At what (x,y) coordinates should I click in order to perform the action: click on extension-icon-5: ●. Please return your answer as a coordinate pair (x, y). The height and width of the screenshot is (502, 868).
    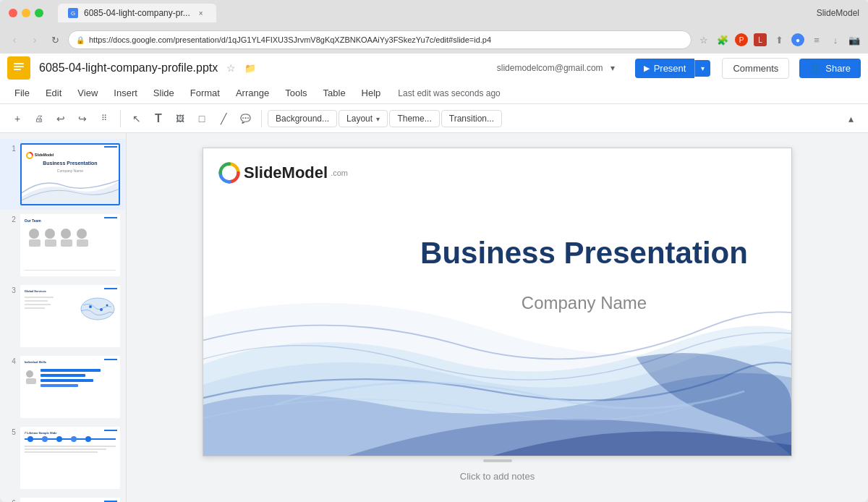
    Looking at the image, I should click on (798, 40).